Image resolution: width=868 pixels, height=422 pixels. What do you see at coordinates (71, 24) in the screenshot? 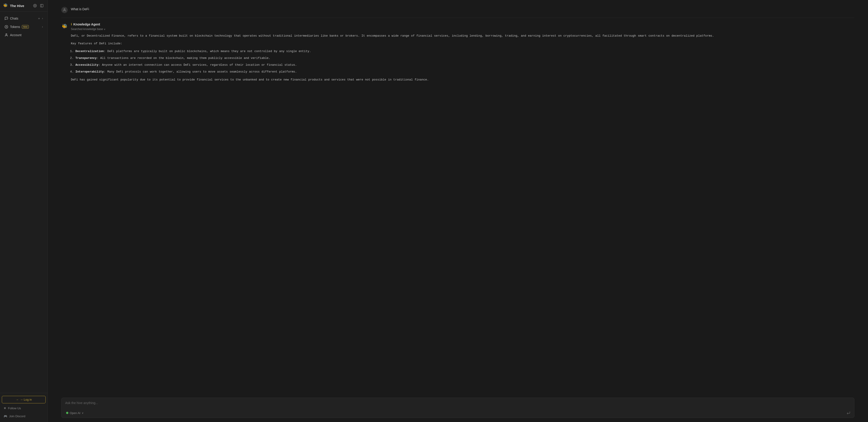
I see `knowledge-info-icon: ℹ` at bounding box center [71, 24].